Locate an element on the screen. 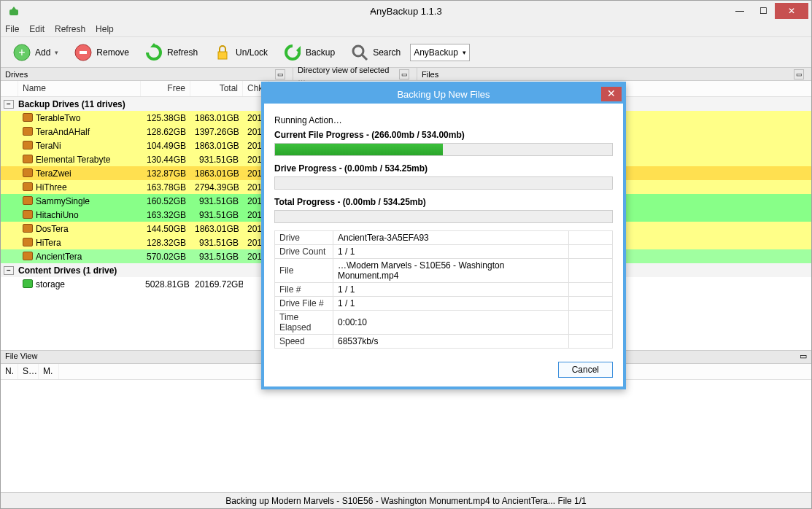  detail-row: File #1 / 1 is located at coordinates (444, 290).